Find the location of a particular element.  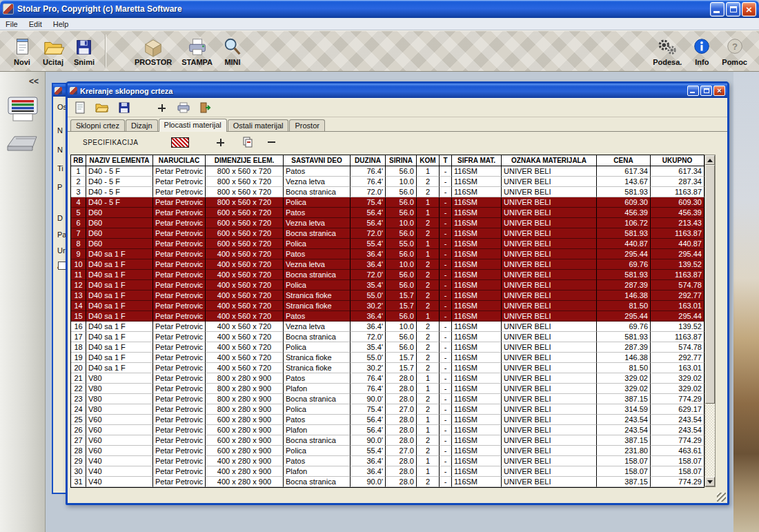

column-header: SIRINA is located at coordinates (402, 161).